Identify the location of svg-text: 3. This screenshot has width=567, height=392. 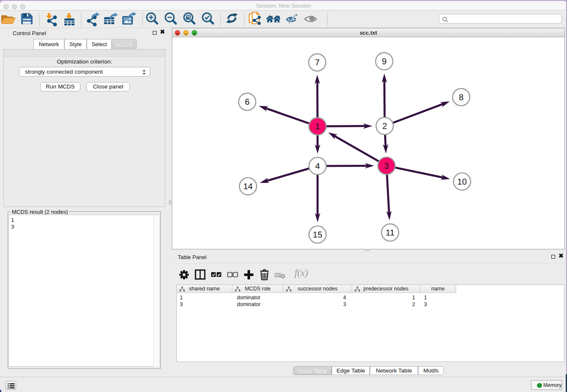
(387, 166).